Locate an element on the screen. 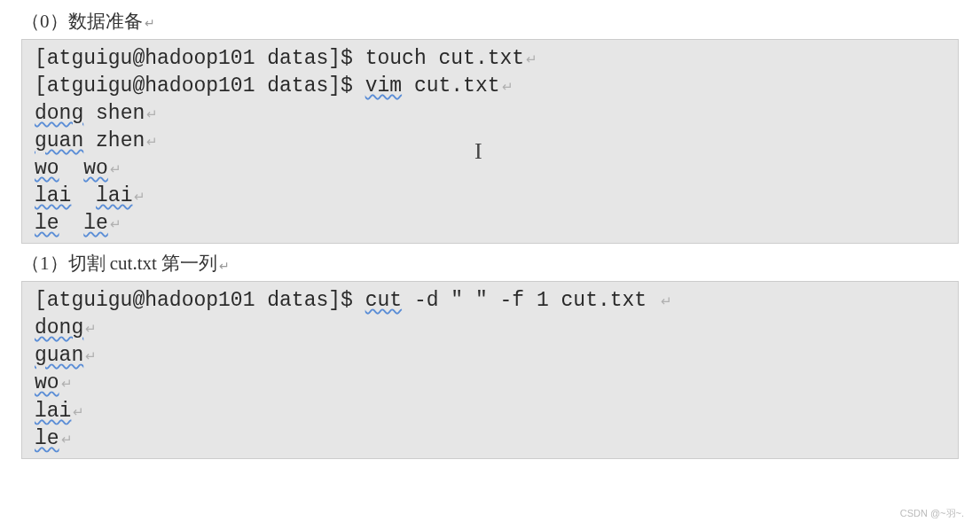 This screenshot has height=522, width=980. output-text: guan is located at coordinates (59, 355).